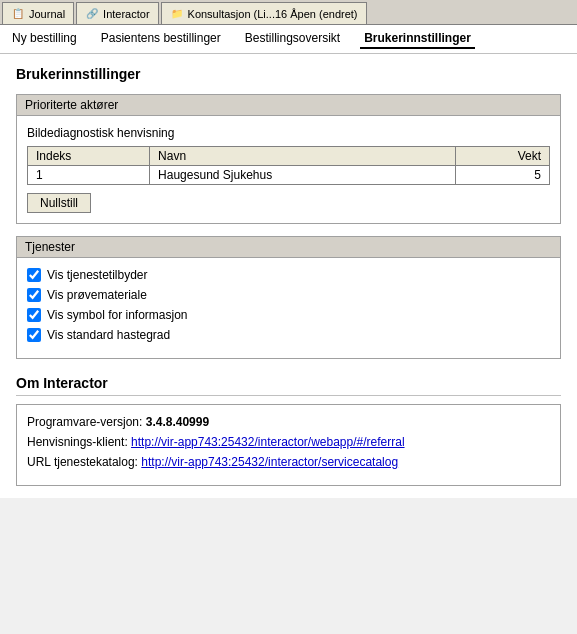 Image resolution: width=577 pixels, height=634 pixels. Describe the element at coordinates (118, 315) in the screenshot. I see `checkbox-label-cb3: Vis symbol for informasjon` at that location.